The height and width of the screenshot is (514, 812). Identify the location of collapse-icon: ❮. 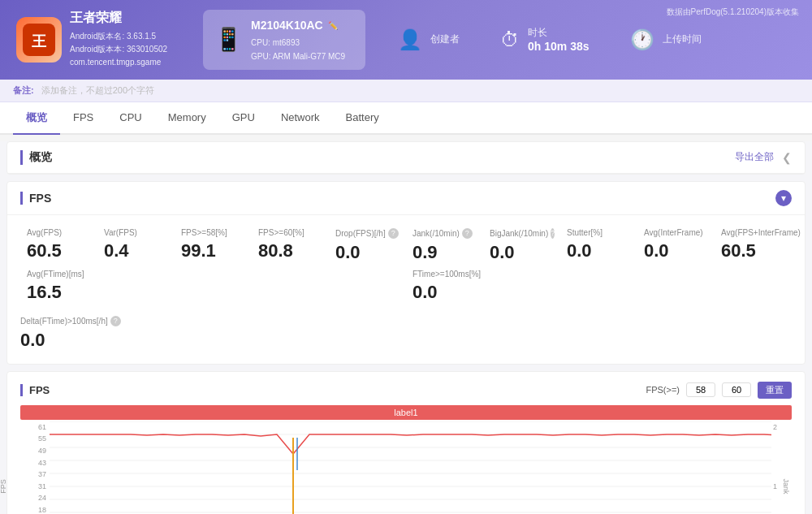
(787, 158).